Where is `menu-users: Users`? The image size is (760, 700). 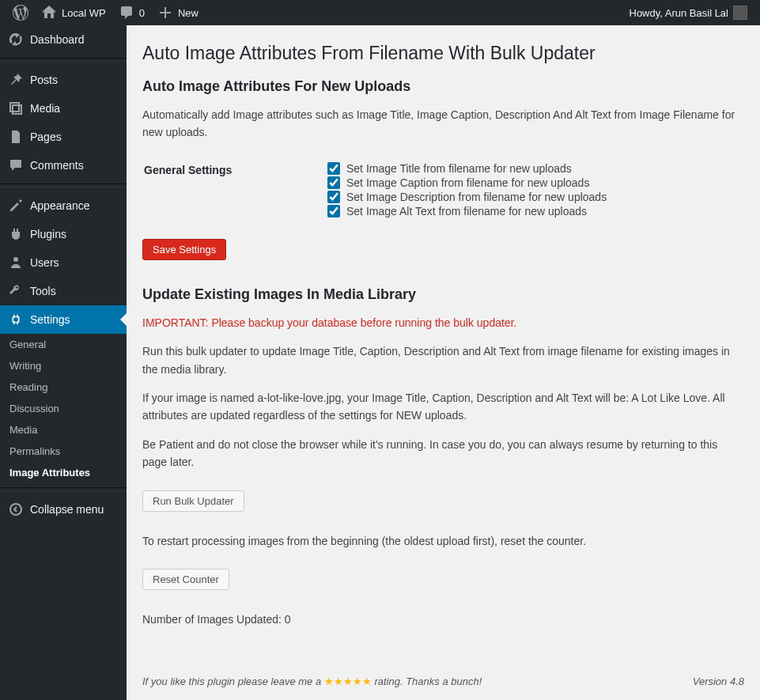
menu-users: Users is located at coordinates (63, 263).